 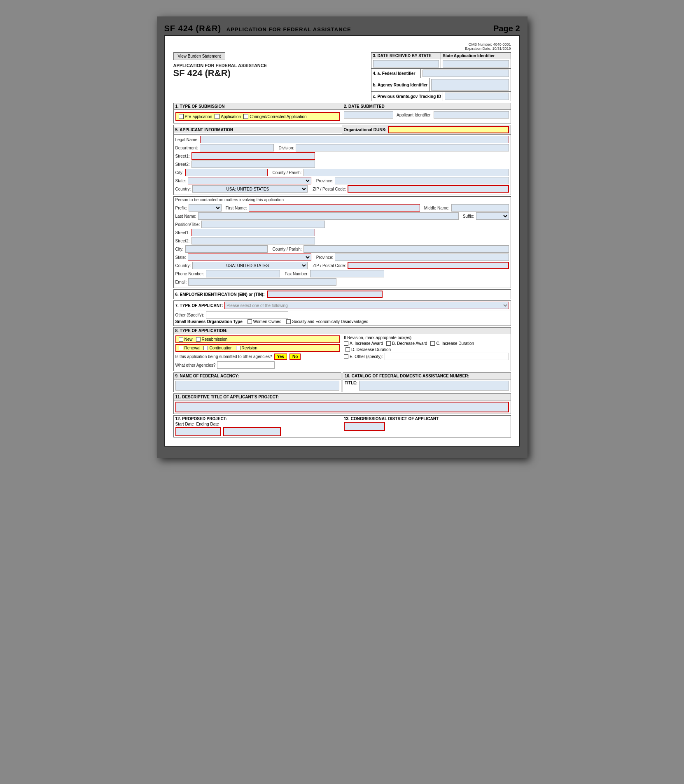 What do you see at coordinates (181, 339) in the screenshot?
I see `new-checkbox` at bounding box center [181, 339].